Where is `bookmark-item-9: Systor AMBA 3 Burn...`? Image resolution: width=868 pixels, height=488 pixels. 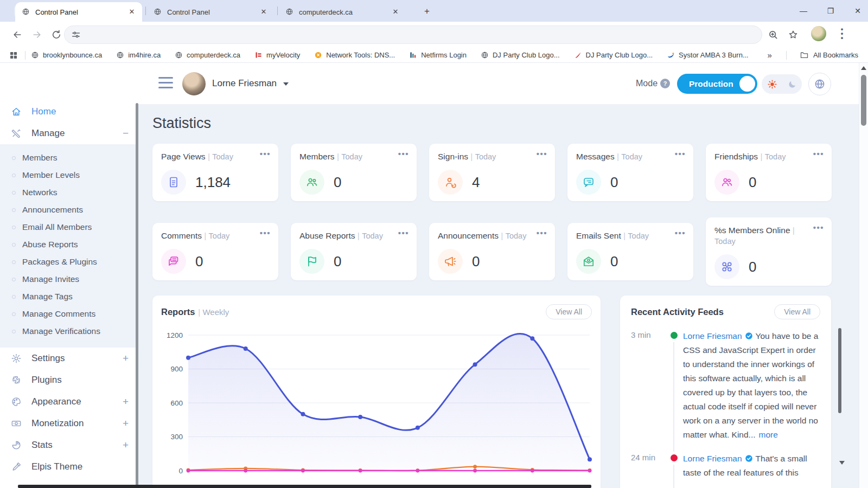
bookmark-item-9: Systor AMBA 3 Burn... is located at coordinates (707, 55).